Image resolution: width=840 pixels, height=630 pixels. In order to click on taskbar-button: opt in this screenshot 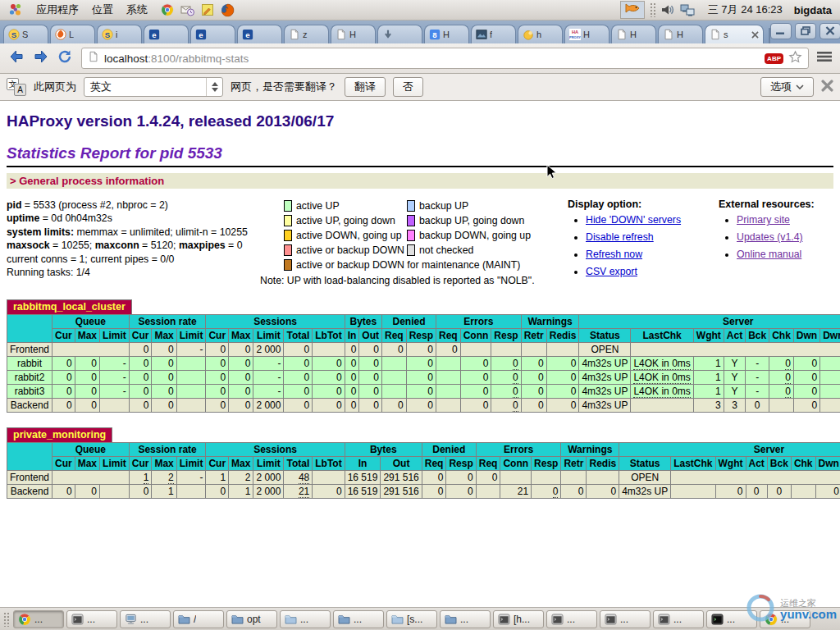, I will do `click(252, 619)`.